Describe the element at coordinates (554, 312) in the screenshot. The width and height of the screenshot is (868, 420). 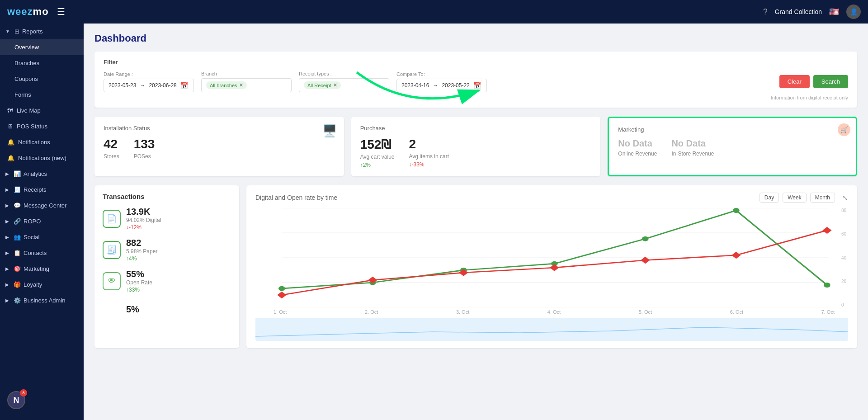
I see `x-label-4: 4. Oct` at that location.